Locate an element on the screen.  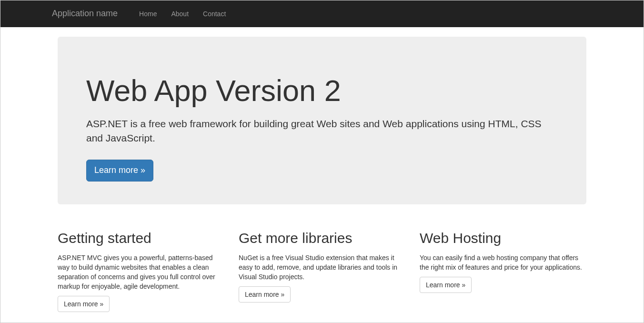
hosting-learn-more-button: Learn more » is located at coordinates (446, 285).